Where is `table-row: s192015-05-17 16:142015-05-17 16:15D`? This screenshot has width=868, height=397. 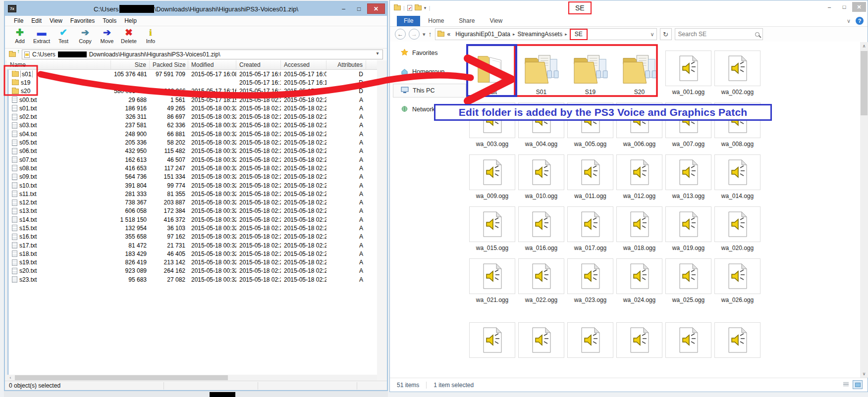 table-row: s192015-05-17 16:142015-05-17 16:15D is located at coordinates (193, 82).